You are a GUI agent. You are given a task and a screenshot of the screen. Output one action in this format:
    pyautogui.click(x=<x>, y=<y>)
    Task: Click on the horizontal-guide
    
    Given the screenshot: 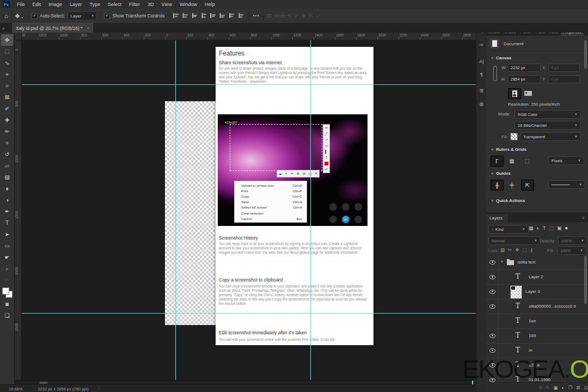 What is the action you would take?
    pyautogui.click(x=245, y=85)
    